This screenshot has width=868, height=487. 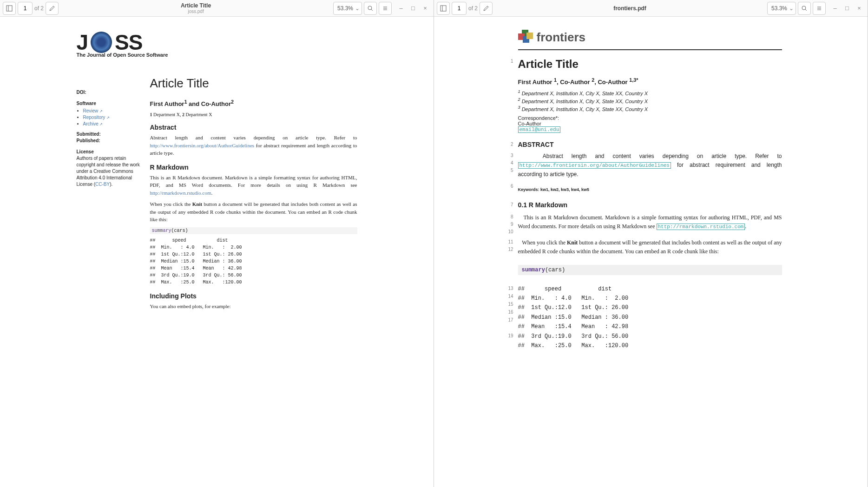 I want to click on line-number-col: 131415161719, so click(x=513, y=318).